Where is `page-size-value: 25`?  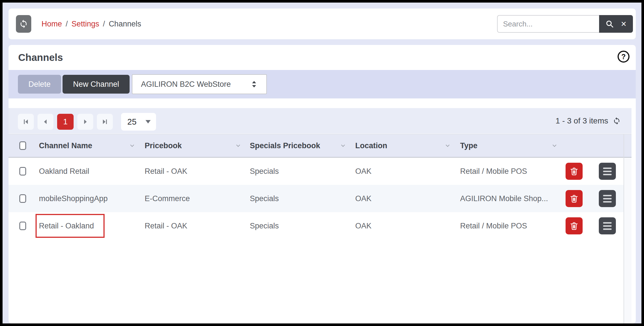
page-size-value: 25 is located at coordinates (132, 122).